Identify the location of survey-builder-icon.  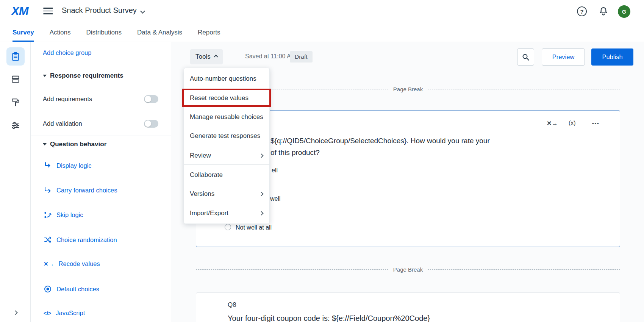
(16, 56).